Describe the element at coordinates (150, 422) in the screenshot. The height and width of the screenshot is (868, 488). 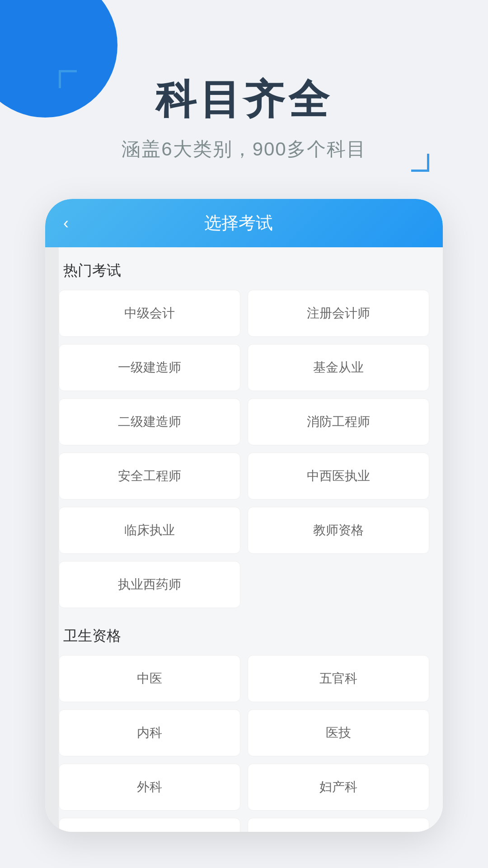
I see `list-item: 二级建造师` at that location.